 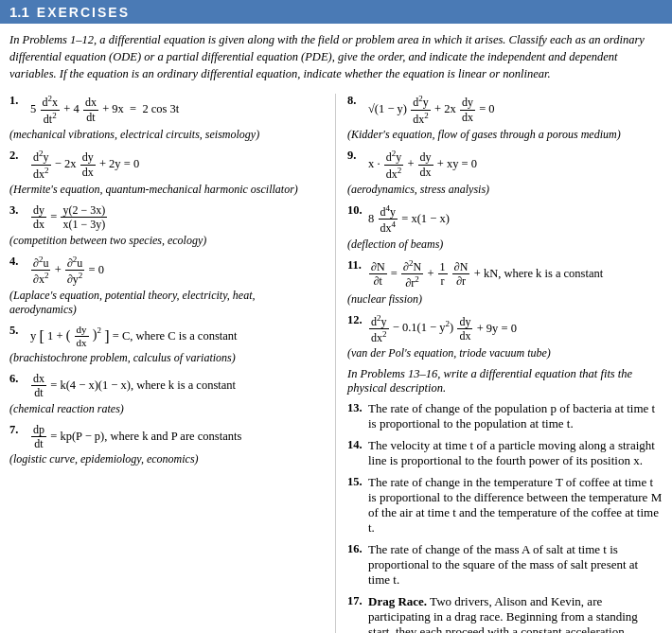 What do you see at coordinates (505, 244) in the screenshot?
I see `problem-10-desc: (deflection of beams)` at bounding box center [505, 244].